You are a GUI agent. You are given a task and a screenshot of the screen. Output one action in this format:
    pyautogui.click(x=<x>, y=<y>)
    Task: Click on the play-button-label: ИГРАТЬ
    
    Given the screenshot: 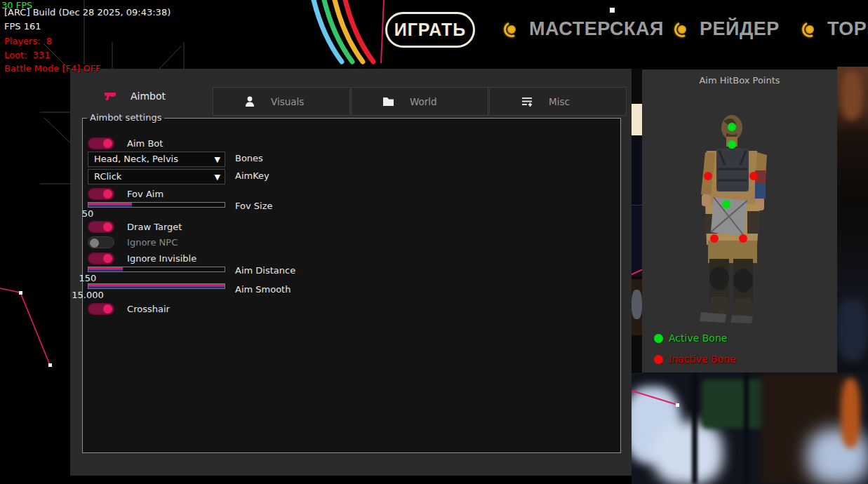 What is the action you would take?
    pyautogui.click(x=431, y=29)
    